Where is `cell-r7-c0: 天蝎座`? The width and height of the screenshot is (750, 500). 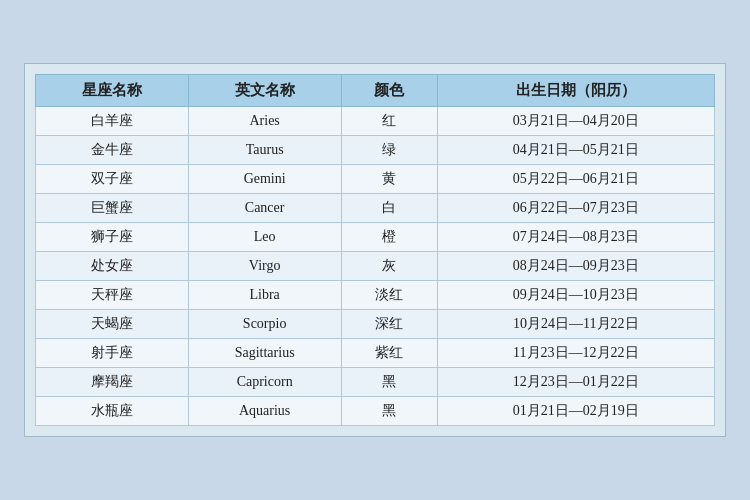
cell-r7-c0: 天蝎座 is located at coordinates (112, 324).